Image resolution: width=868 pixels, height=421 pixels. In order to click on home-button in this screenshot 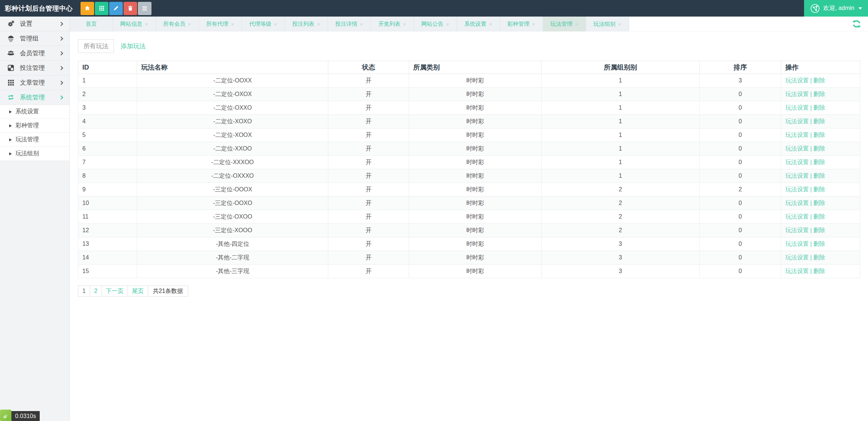, I will do `click(87, 8)`.